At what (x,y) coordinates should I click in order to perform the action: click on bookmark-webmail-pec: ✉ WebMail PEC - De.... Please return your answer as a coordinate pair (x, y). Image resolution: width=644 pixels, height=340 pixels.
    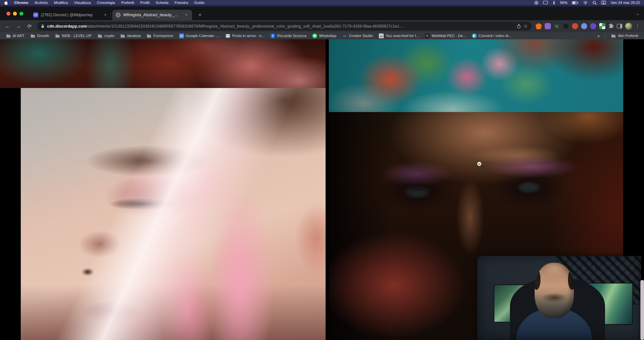
    Looking at the image, I should click on (445, 36).